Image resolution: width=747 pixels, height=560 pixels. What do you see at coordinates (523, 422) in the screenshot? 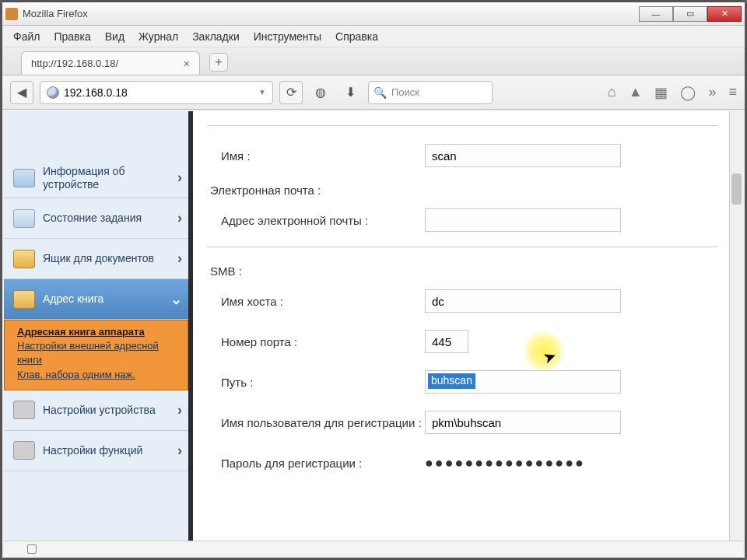
I see `input-login-user` at bounding box center [523, 422].